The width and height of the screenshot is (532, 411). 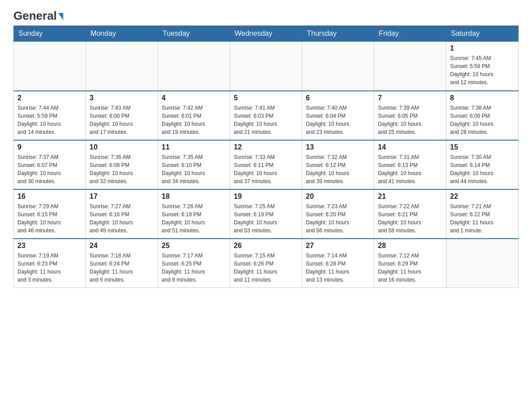 I want to click on day-number: 5, so click(x=266, y=98).